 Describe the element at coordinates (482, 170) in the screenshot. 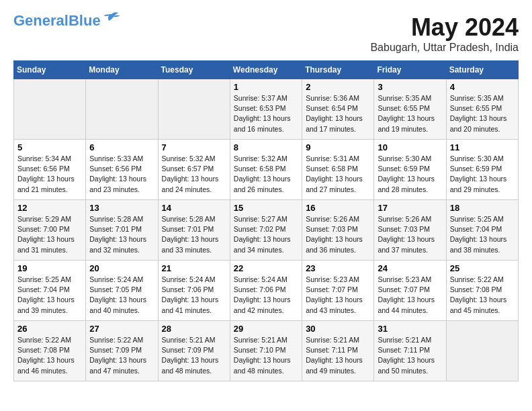

I see `calendar-cell: 11Sunrise: 5:30 AMSunset: 6:59 PMDayligh…` at that location.